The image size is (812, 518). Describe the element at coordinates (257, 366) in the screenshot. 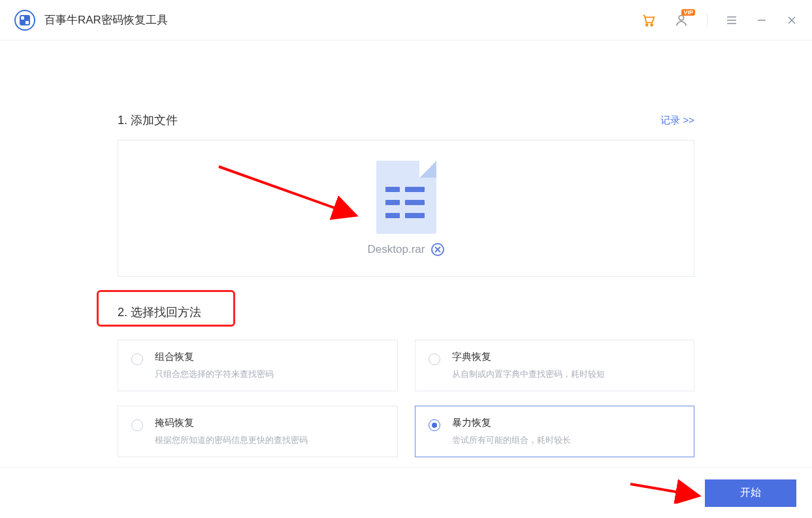

I see `method-option-0: 组合恢复只组合您选择的字符来查找密码` at that location.